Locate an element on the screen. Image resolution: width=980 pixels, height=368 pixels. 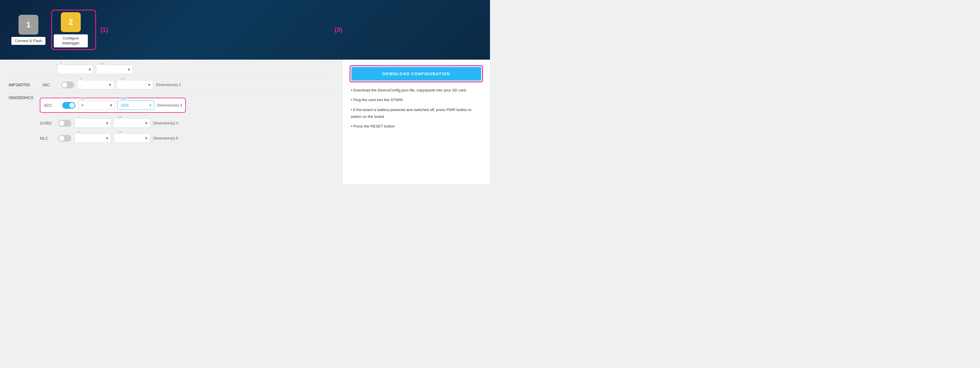
ism330-gyro-fs-wrapper: FS ▼ is located at coordinates (93, 123).